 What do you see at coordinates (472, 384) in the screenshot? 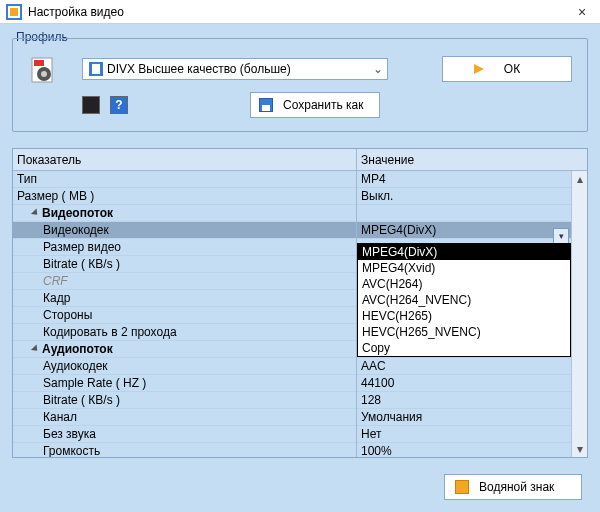
I see `value-cell: 44100` at bounding box center [472, 384].